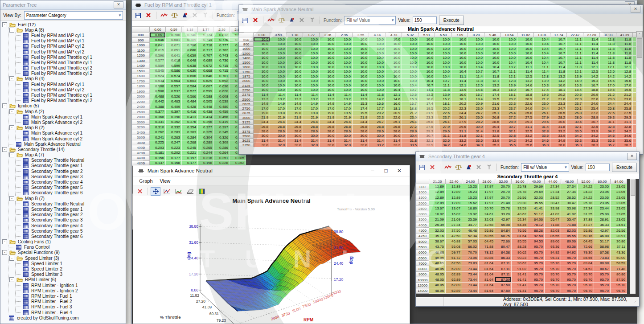 This screenshot has height=324, width=644. I want to click on close-graph-icon, so click(140, 192).